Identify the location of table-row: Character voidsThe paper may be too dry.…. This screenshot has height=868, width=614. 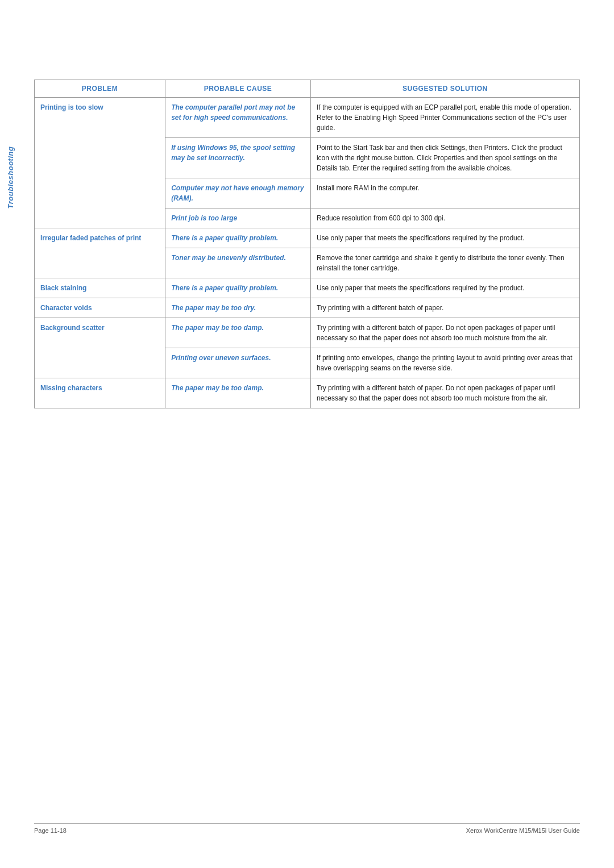
(307, 308).